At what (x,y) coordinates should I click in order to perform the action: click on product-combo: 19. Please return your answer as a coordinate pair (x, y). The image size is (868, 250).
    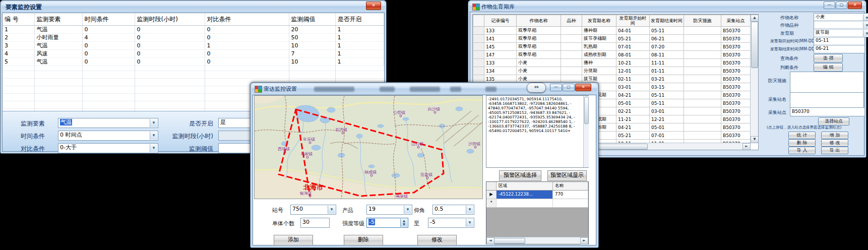
    Looking at the image, I should click on (389, 210).